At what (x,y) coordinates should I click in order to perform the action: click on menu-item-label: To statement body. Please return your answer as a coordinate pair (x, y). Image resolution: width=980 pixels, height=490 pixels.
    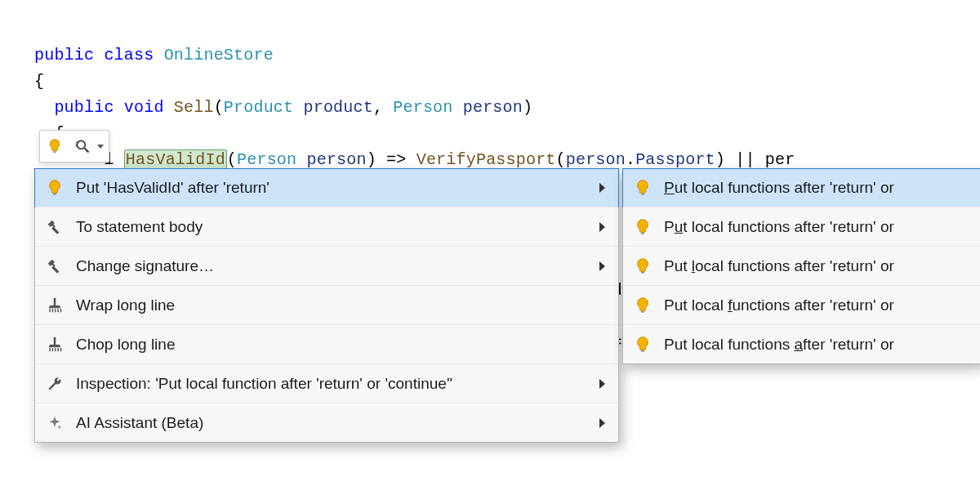
    Looking at the image, I should click on (332, 227).